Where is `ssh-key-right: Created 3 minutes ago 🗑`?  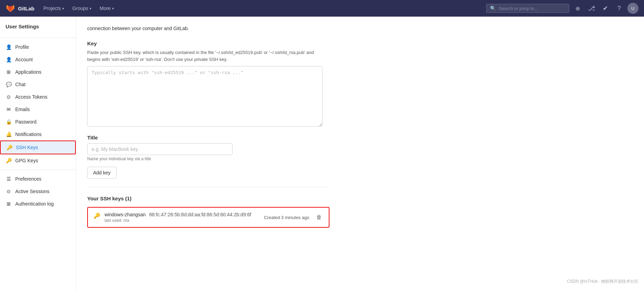
ssh-key-right: Created 3 minutes ago 🗑 is located at coordinates (293, 217).